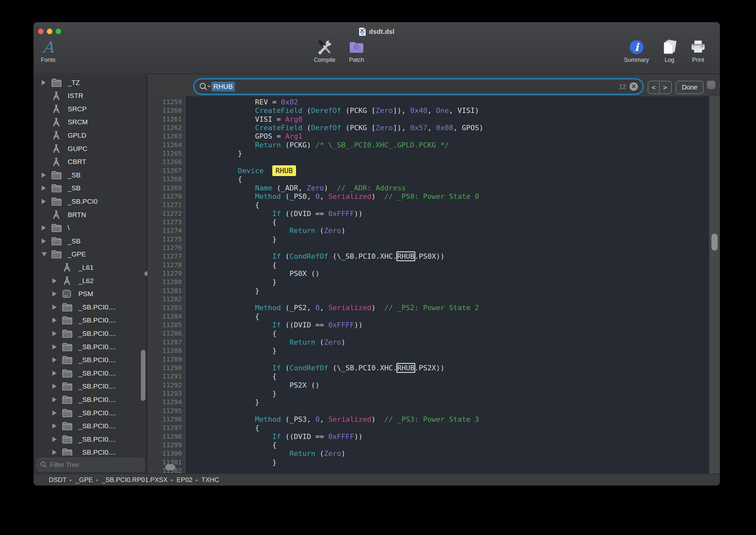 The width and height of the screenshot is (756, 535). I want to click on line-number: 11288, so click(165, 351).